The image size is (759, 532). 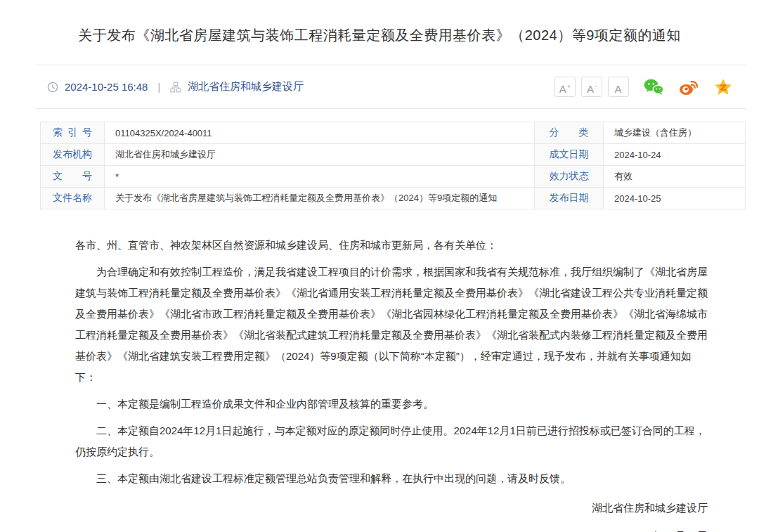 I want to click on table-row: 文号 * 效力状态 有效, so click(x=394, y=177).